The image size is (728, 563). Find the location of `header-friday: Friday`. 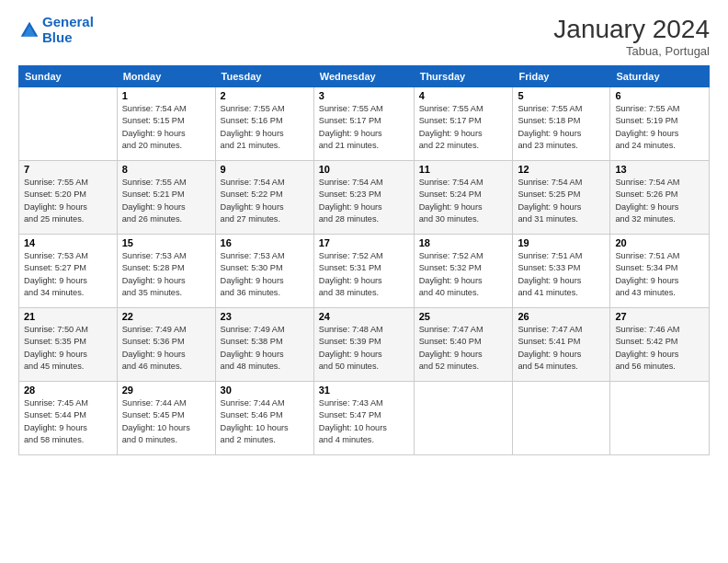

header-friday: Friday is located at coordinates (562, 77).